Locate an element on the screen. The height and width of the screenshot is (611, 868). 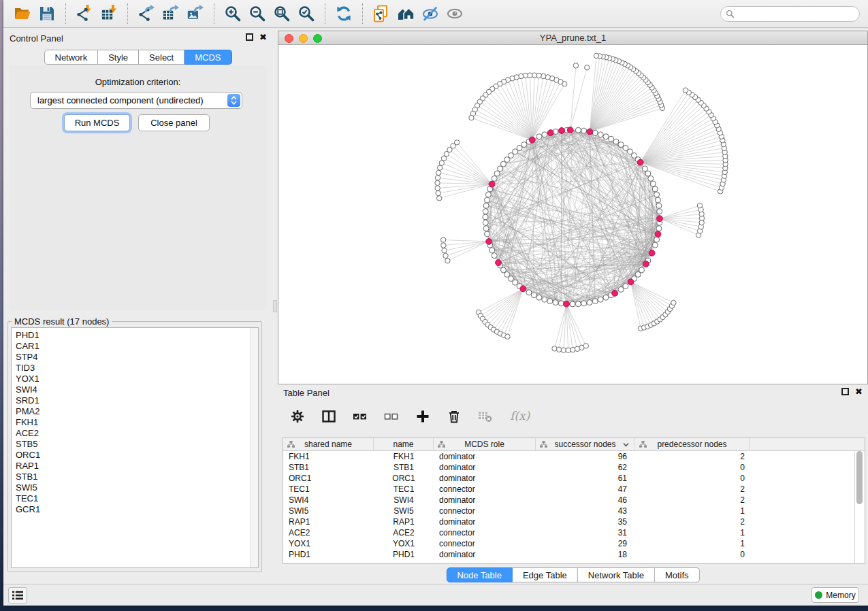
zoom-fit-icon is located at coordinates (282, 14).